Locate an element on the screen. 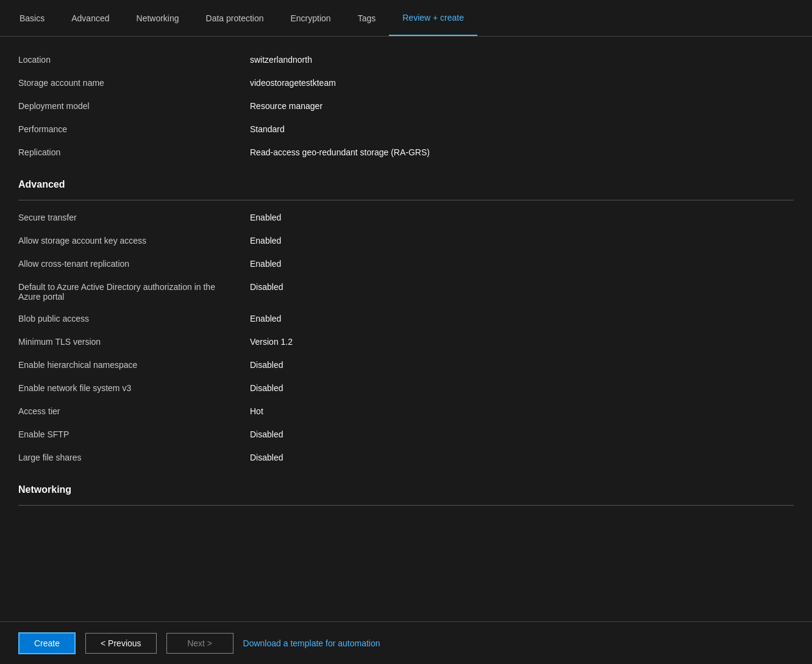 The image size is (812, 664). basics-value: Read-access geo-redundant storage (RA-GR… is located at coordinates (340, 152).